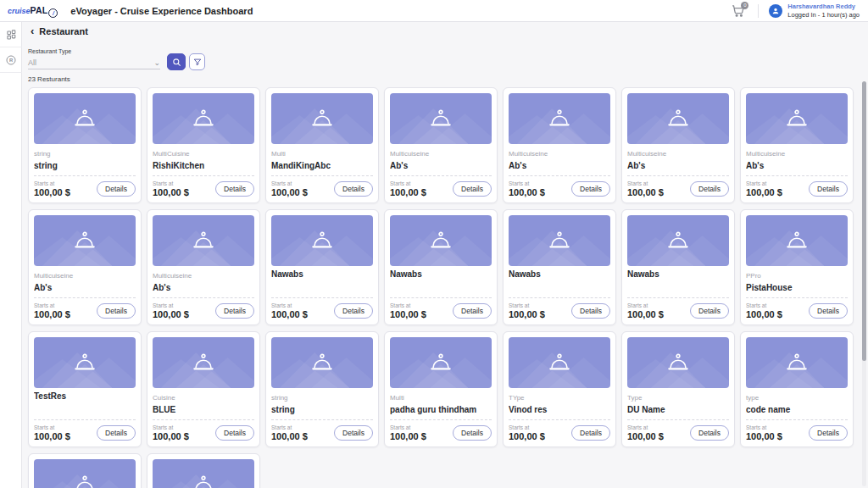  What do you see at coordinates (59, 31) in the screenshot?
I see `back-navigation: ‹ Restaurant` at bounding box center [59, 31].